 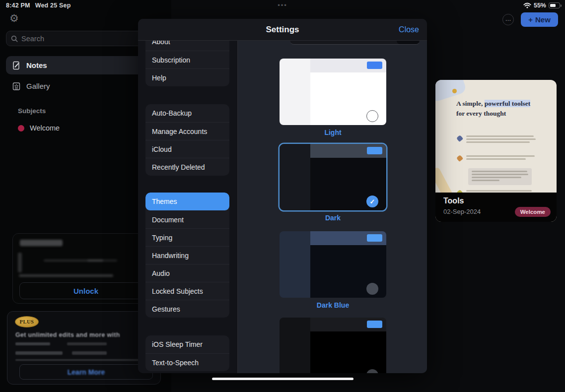 What do you see at coordinates (188, 113) in the screenshot?
I see `settings-menu-item-auto-backup: Auto-Backup` at bounding box center [188, 113].